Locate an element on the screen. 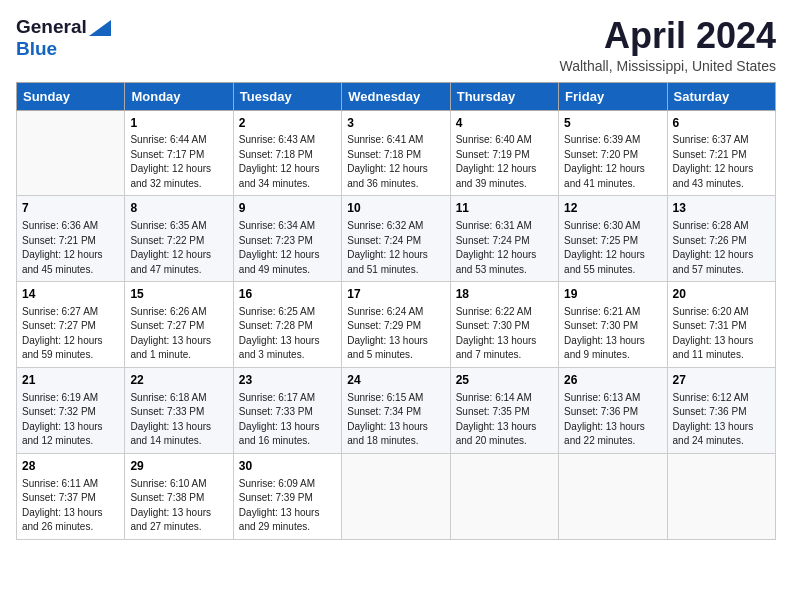 This screenshot has width=792, height=612. day-number: 25 is located at coordinates (504, 380).